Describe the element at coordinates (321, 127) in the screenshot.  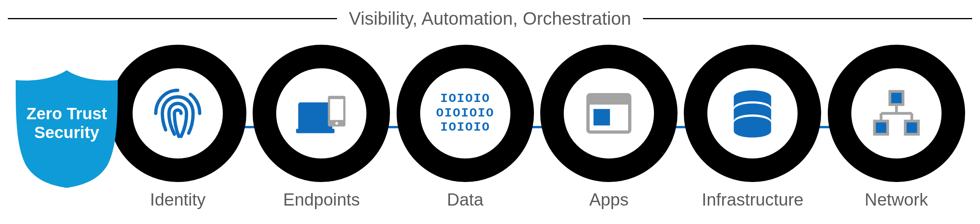
I see `pillar-endpoints: Endpoints` at that location.